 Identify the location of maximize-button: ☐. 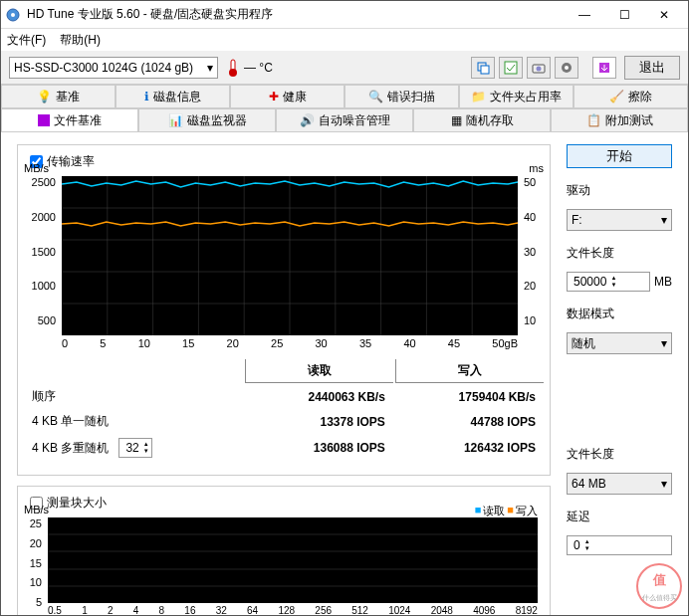
(624, 15).